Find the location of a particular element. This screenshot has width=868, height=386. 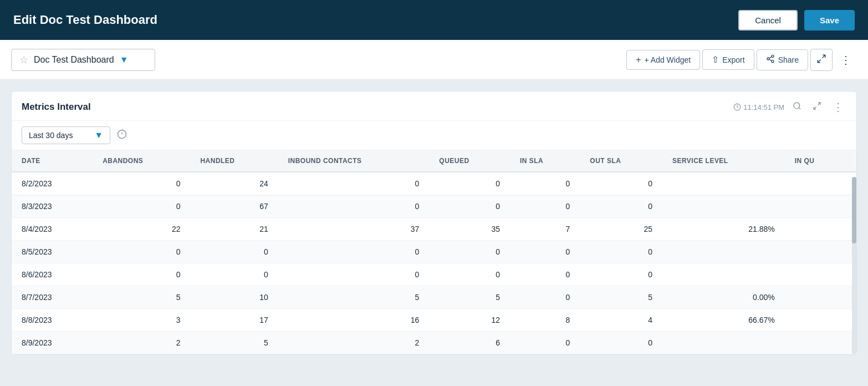

chevron-down-icon: ▼ is located at coordinates (124, 60).